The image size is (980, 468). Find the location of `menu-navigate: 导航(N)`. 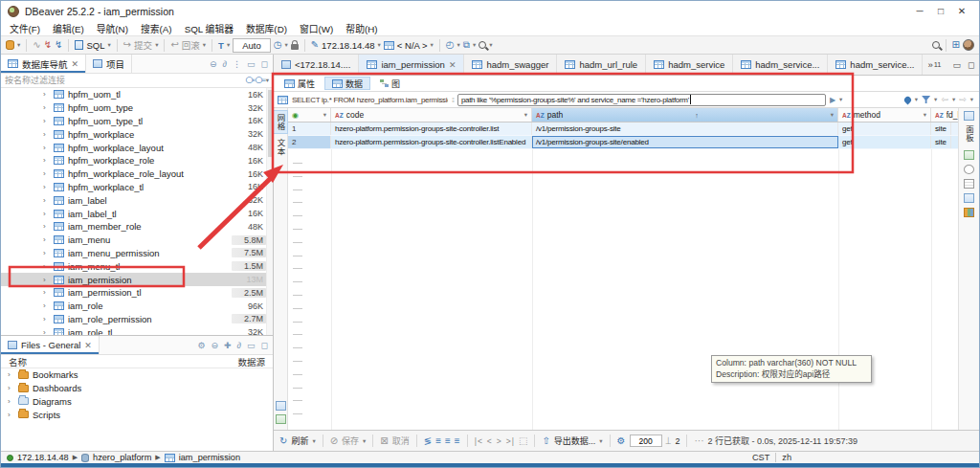

menu-navigate: 导航(N) is located at coordinates (113, 29).